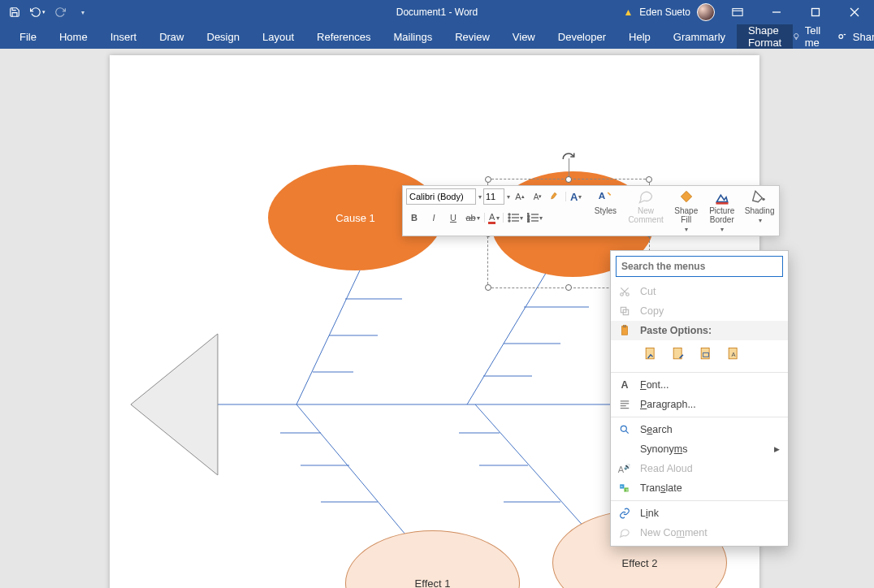 The height and width of the screenshot is (588, 874). I want to click on menu-paragraph: Paragraph..., so click(699, 404).